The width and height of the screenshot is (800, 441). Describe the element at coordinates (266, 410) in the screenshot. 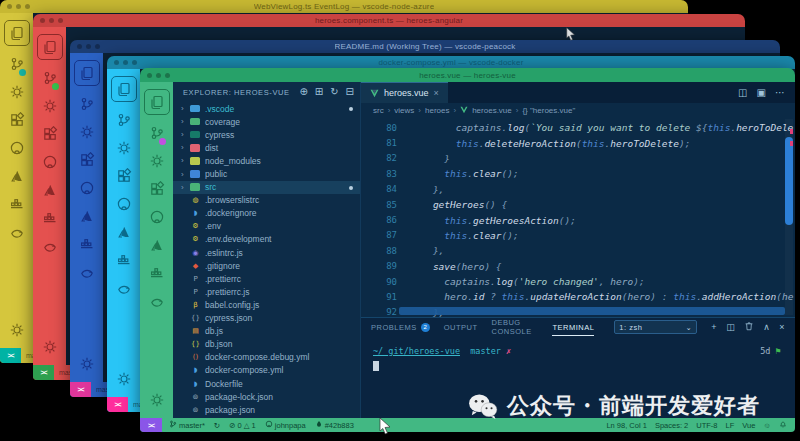

I see `file-row-package.json: ⊚package.json` at that location.